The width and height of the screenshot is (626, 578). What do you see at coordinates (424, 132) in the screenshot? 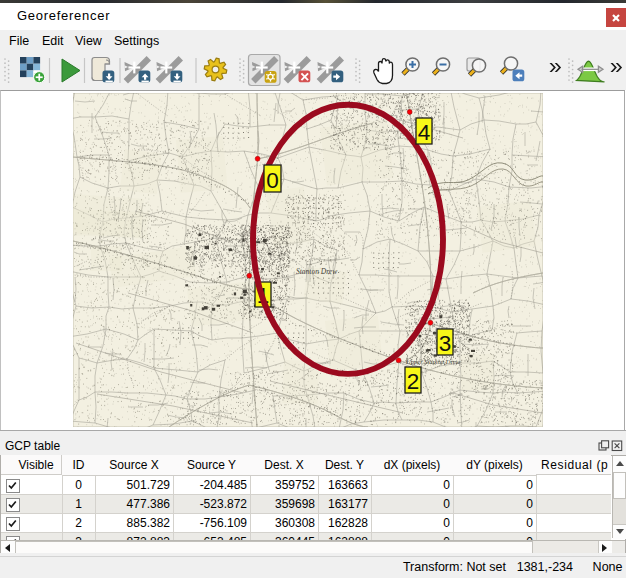
I see `svg-text: 4` at bounding box center [424, 132].